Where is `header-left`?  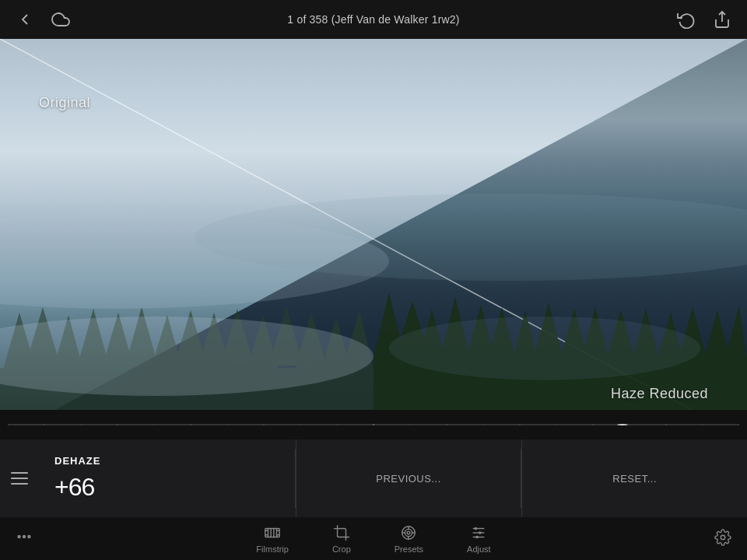 header-left is located at coordinates (43, 19).